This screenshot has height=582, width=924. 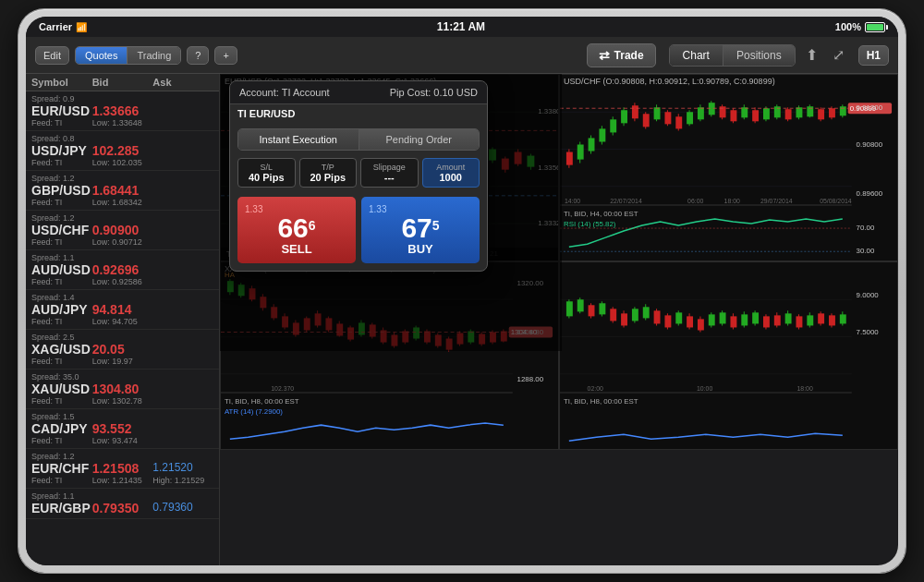 What do you see at coordinates (359, 173) in the screenshot?
I see `trade-fields: S/L 40 Pips T/P 20 Pips Slippage --- Amo…` at bounding box center [359, 173].